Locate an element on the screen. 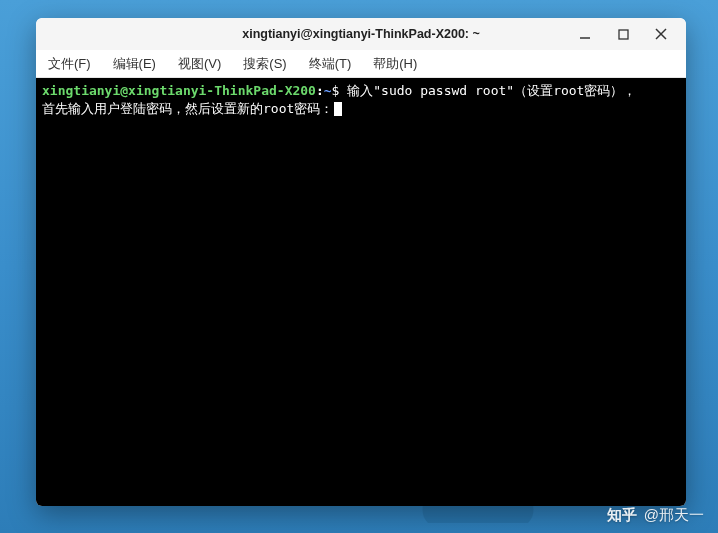  zhihu-logo: 知乎 is located at coordinates (622, 516).